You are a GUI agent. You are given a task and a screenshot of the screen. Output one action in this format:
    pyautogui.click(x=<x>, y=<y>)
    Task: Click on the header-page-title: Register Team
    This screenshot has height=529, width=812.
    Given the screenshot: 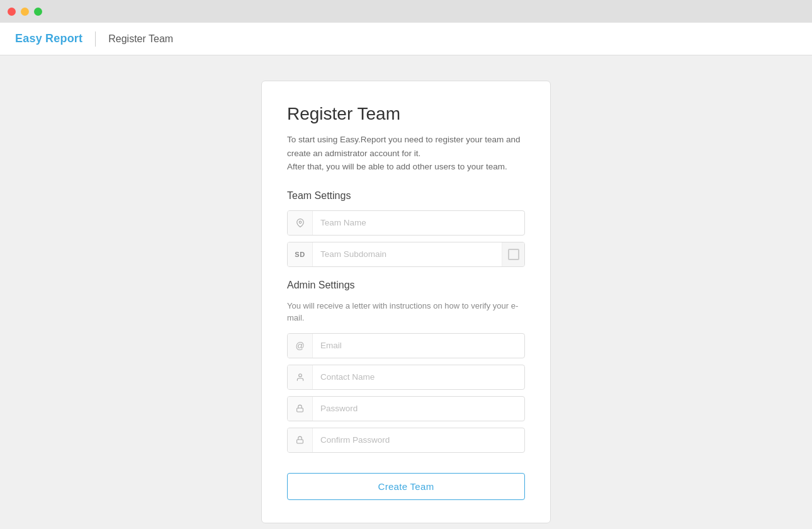 What is the action you would take?
    pyautogui.click(x=141, y=39)
    